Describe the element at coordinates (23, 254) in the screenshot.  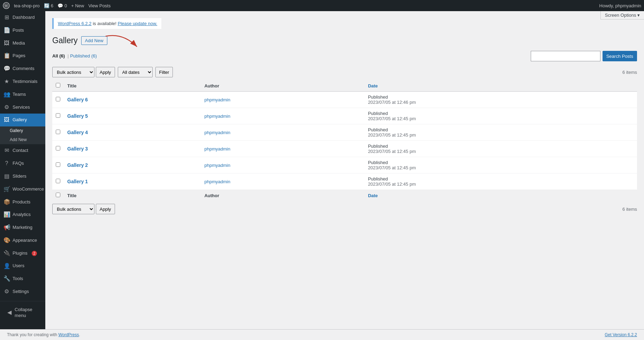
I see `sidebar-item-plugins: 🔌Plugins2` at that location.